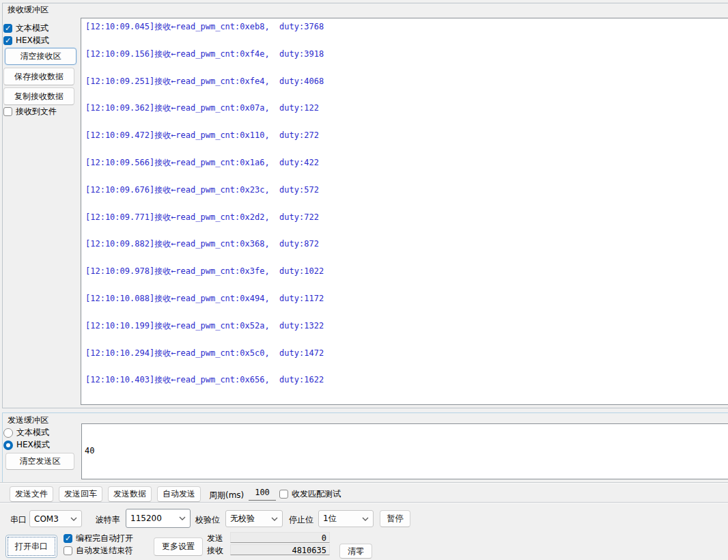 The width and height of the screenshot is (728, 560). Describe the element at coordinates (407, 307) in the screenshot. I see `log-line: [12:10:10.088]接收←read_pwm_cnt:0x494, dut…` at that location.